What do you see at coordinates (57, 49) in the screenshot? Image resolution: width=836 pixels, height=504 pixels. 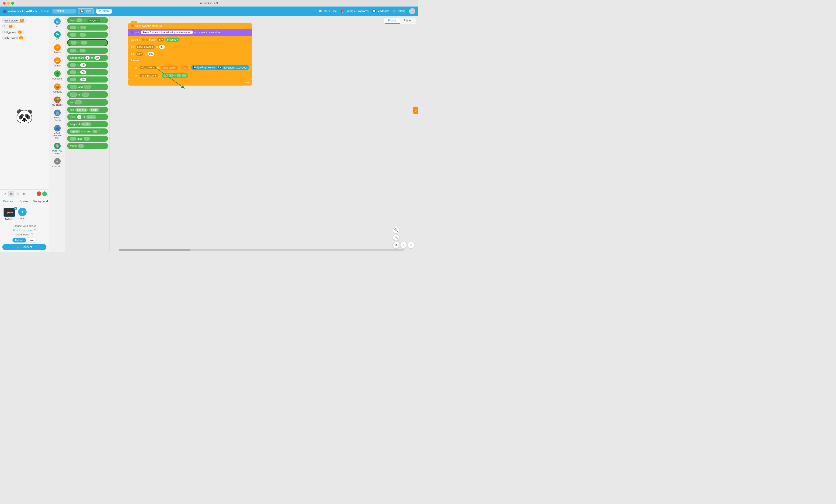 I see `category-events: ⚡ Events` at bounding box center [57, 49].